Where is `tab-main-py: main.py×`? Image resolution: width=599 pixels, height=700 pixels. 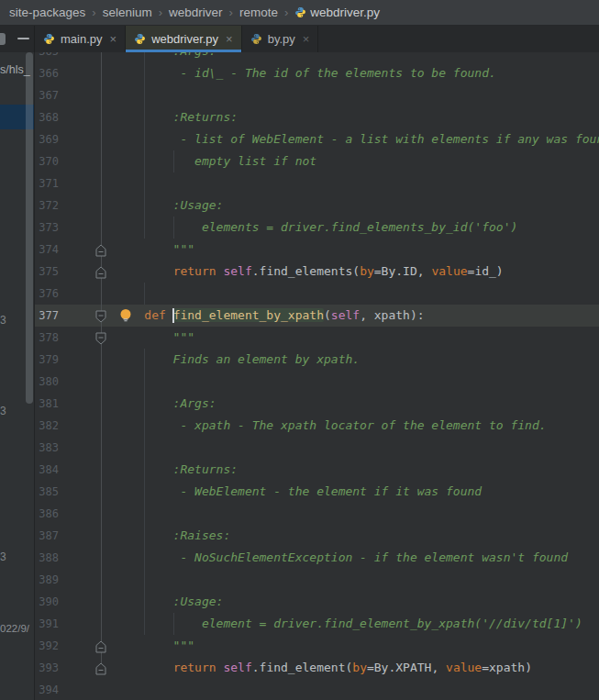 tab-main-py: main.py× is located at coordinates (81, 39).